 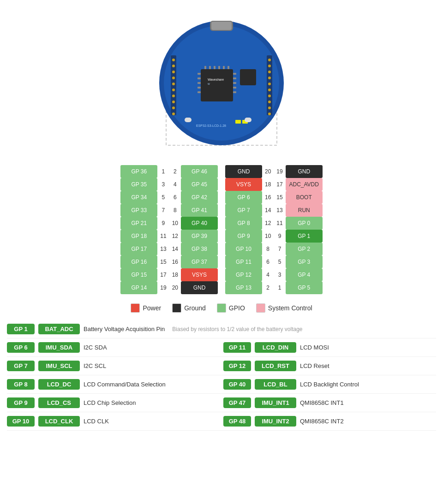 What do you see at coordinates (244, 288) in the screenshot?
I see `pin-name-left: GP 13` at bounding box center [244, 288].